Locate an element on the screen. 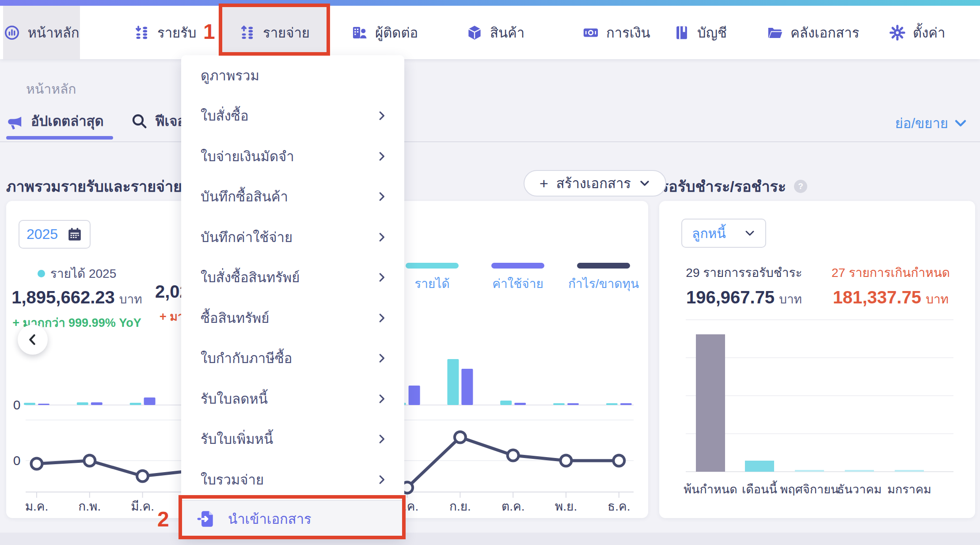  collapse-expand-link: ย่อ/ขยาย is located at coordinates (931, 123).